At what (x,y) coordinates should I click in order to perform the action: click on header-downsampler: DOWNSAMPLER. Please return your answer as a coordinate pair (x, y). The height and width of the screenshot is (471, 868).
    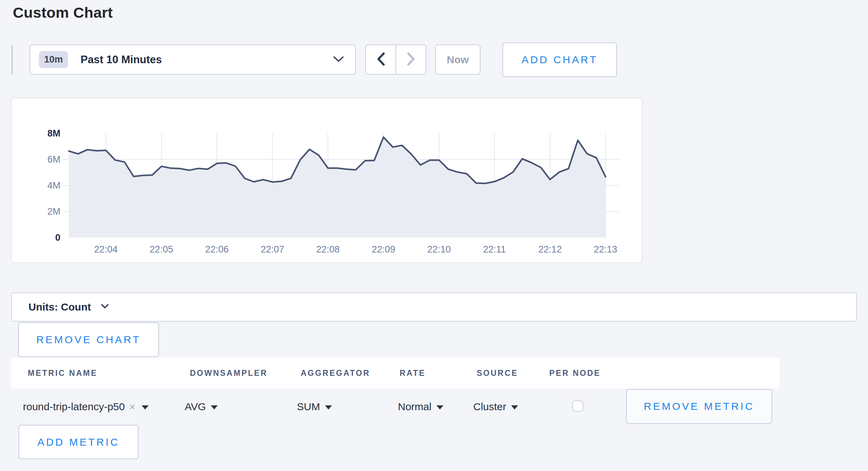
    Looking at the image, I should click on (229, 373).